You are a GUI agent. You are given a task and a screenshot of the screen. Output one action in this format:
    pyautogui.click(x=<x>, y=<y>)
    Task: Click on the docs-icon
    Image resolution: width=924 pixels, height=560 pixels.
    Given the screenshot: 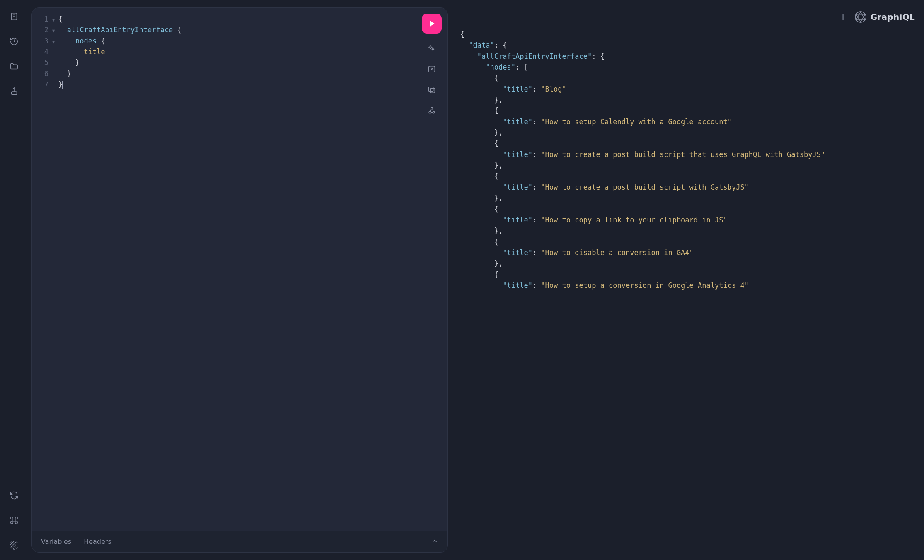 What is the action you would take?
    pyautogui.click(x=14, y=17)
    